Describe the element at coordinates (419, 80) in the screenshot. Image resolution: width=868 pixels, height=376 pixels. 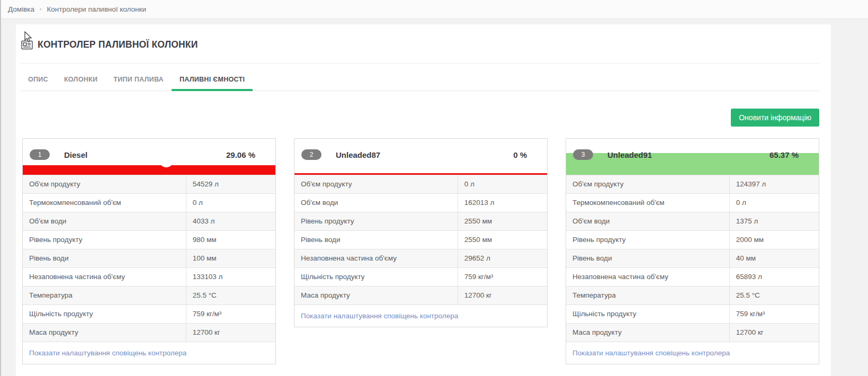
I see `tab-bar: ОПИСКОЛОНКИТИПИ ПАЛИВАПАЛИВНІ ЄМНОСТІ` at that location.